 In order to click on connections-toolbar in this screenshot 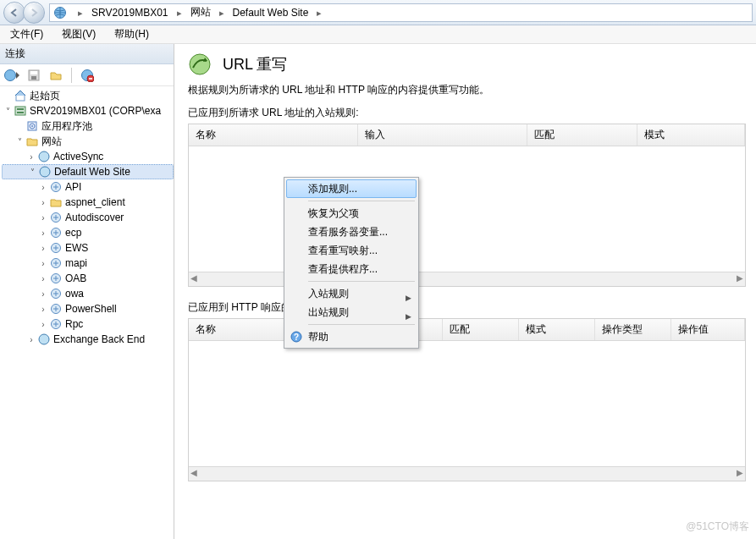, I will do `click(86, 75)`.